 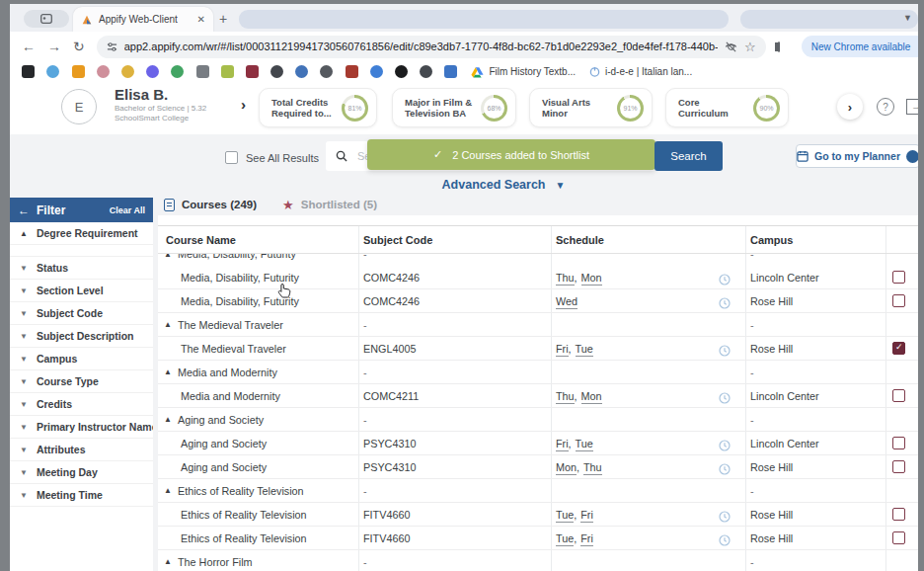 What do you see at coordinates (81, 314) in the screenshot?
I see `filter-item-subject-code: ▼Subject Code` at bounding box center [81, 314].